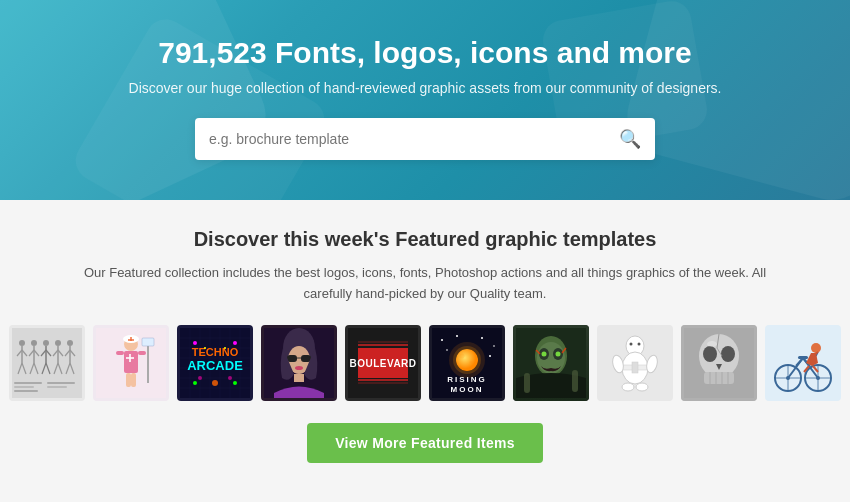 The height and width of the screenshot is (502, 850). I want to click on svg-text: RISING, so click(467, 380).